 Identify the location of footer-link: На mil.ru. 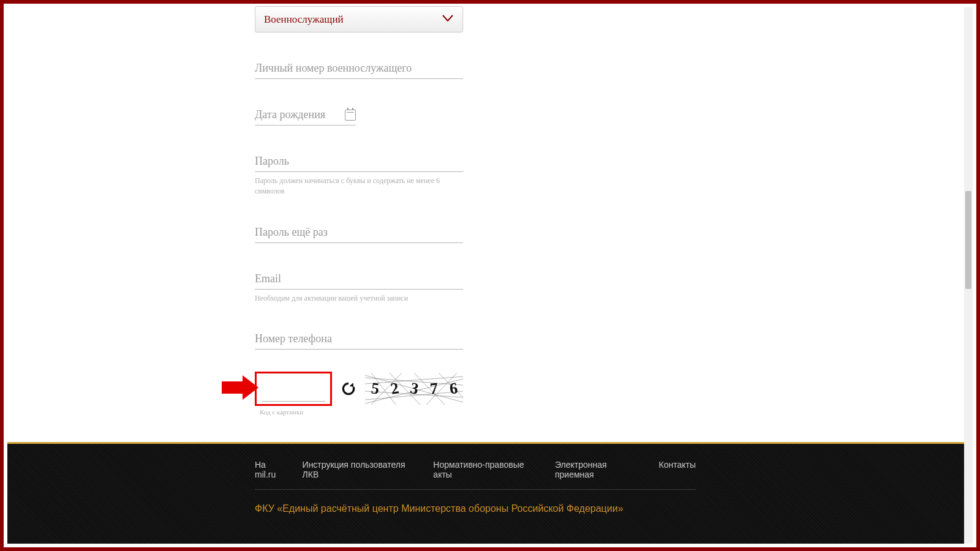
(271, 470).